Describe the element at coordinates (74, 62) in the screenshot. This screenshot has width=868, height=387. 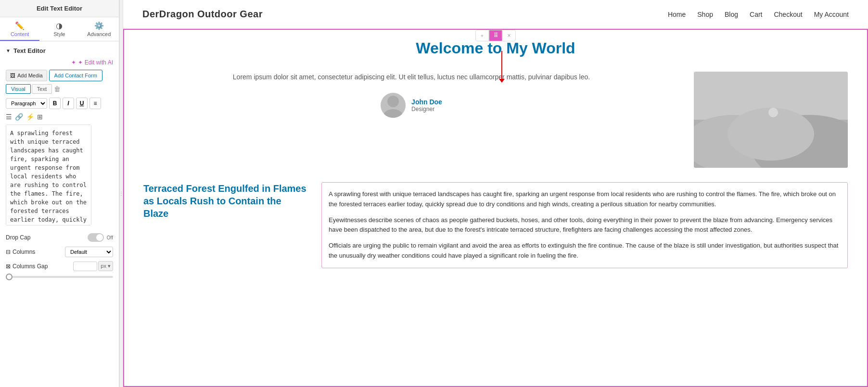
I see `ai-icon: ✦` at that location.